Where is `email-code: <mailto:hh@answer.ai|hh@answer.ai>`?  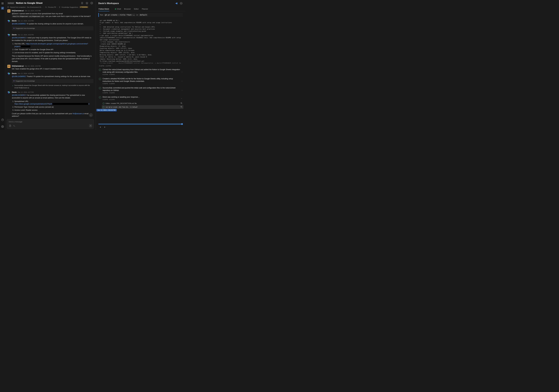
email-code: <mailto:hh@answer.ai|hh@answer.ai> is located at coordinates (28, 17).